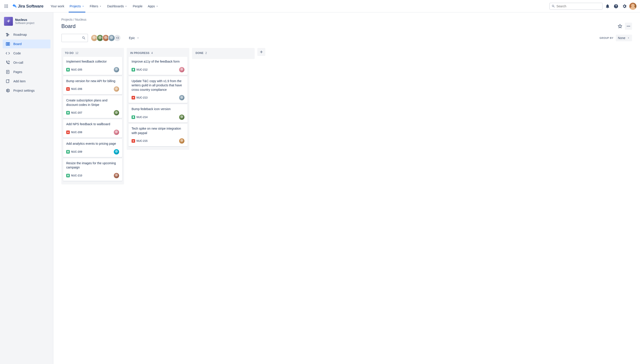 The height and width of the screenshot is (364, 640). I want to click on issue-card: Resize the images for the upcoming campa…, so click(93, 170).